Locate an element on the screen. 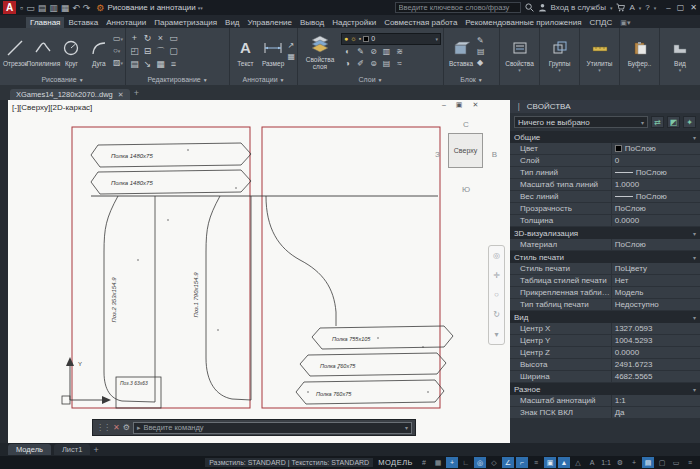 The height and width of the screenshot is (469, 700). more-modify-icon: ≡ is located at coordinates (174, 64).